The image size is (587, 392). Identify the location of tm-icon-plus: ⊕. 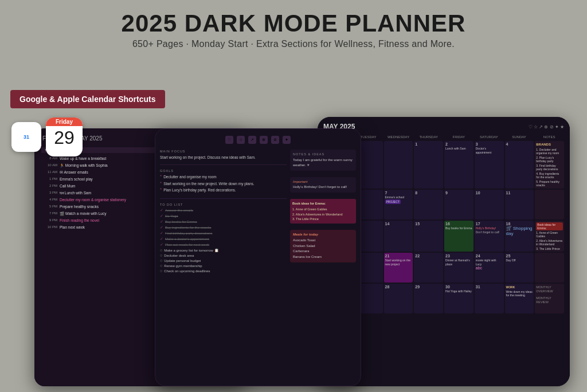
(264, 140).